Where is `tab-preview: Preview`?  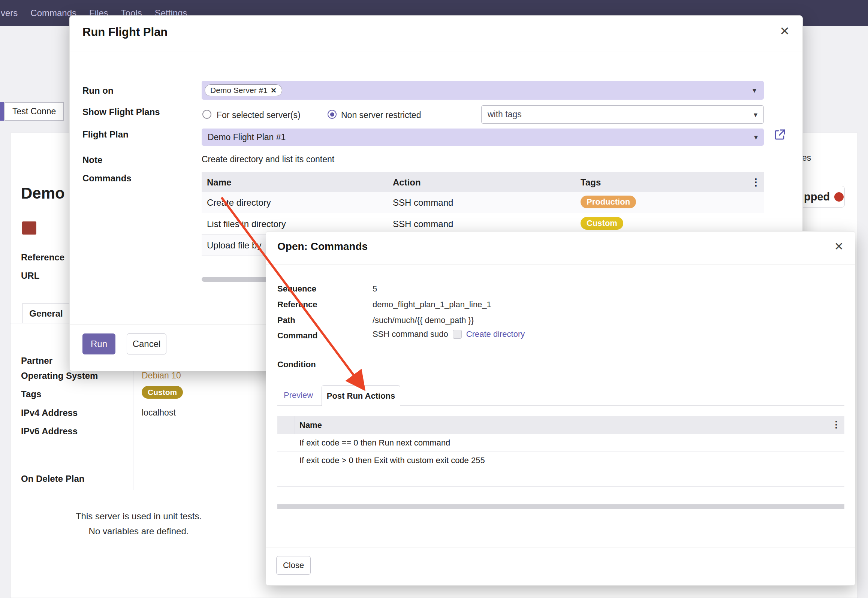 tab-preview: Preview is located at coordinates (298, 395).